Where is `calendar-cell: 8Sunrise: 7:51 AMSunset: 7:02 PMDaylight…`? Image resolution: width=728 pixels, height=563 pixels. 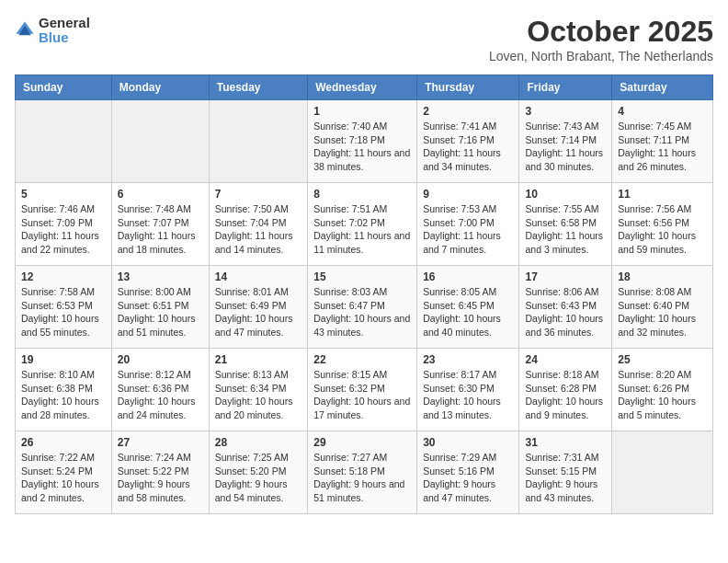
calendar-cell: 8Sunrise: 7:51 AMSunset: 7:02 PMDaylight… is located at coordinates (362, 224).